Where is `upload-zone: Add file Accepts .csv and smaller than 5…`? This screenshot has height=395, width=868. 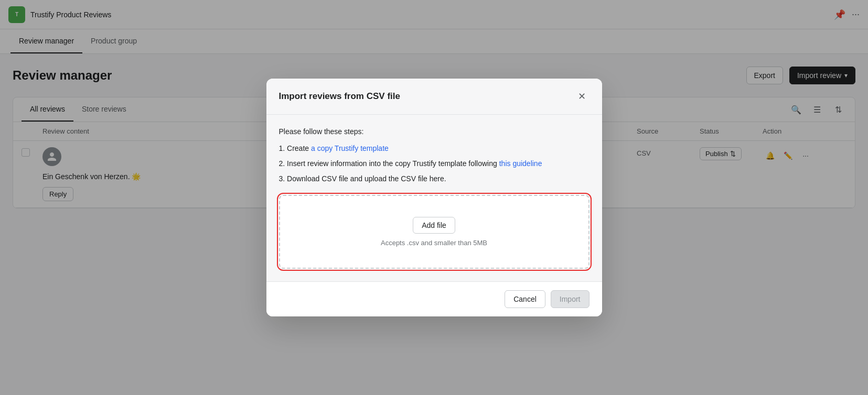 upload-zone: Add file Accepts .csv and smaller than 5… is located at coordinates (434, 208).